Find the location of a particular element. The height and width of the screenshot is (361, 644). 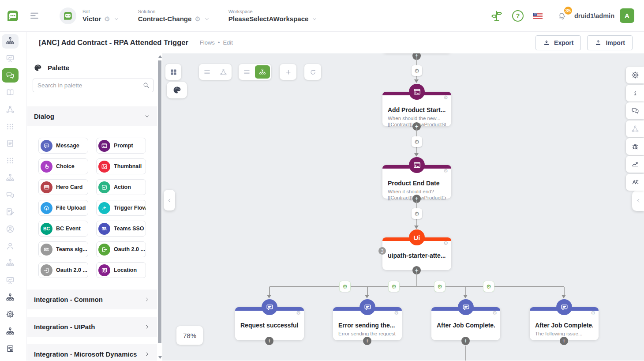

help-icon: ? is located at coordinates (518, 16).